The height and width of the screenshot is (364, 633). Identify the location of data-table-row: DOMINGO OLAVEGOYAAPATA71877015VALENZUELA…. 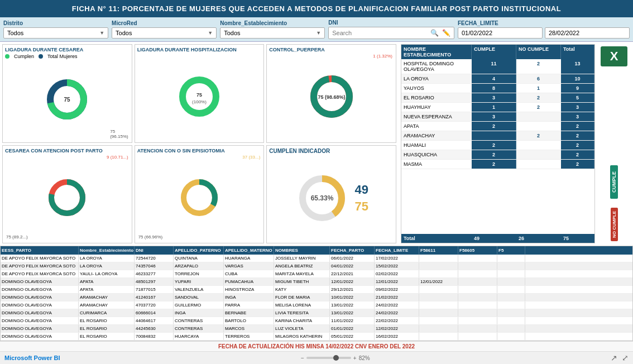
(317, 290).